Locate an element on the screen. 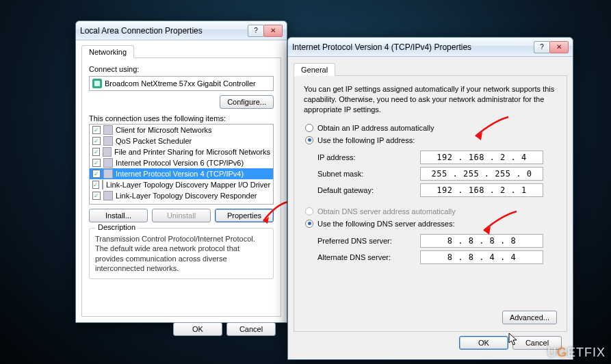 The width and height of the screenshot is (611, 364). items-label: This connection uses the following items… is located at coordinates (181, 118).